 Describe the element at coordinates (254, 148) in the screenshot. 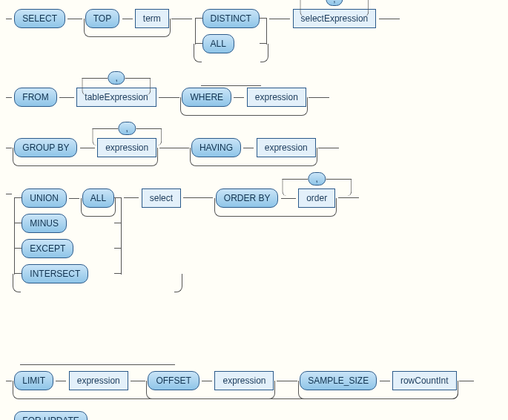

I see `opt-having: HAVING expression` at that location.